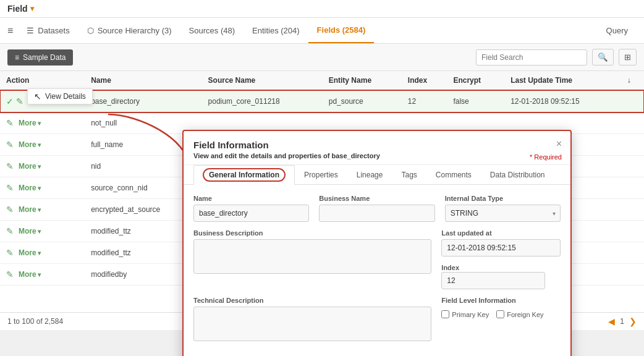 The height and width of the screenshot is (356, 644). I want to click on col-download: ↓, so click(633, 80).